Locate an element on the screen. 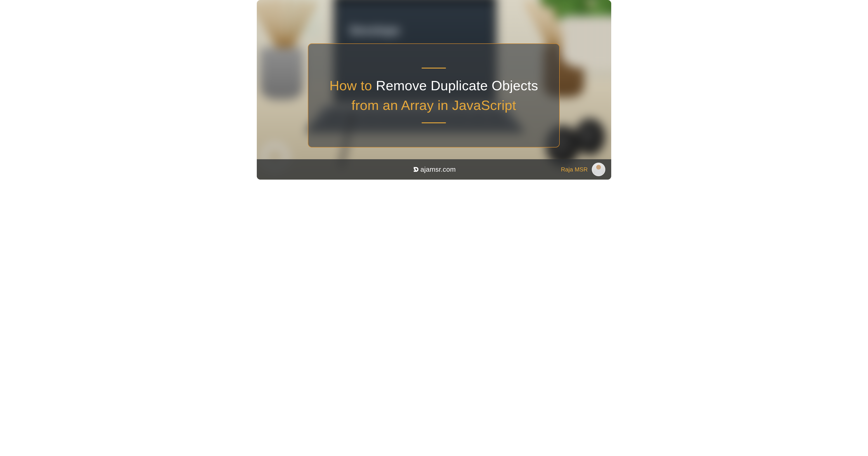 The height and width of the screenshot is (456, 868). brand: ajamsr.com is located at coordinates (434, 169).